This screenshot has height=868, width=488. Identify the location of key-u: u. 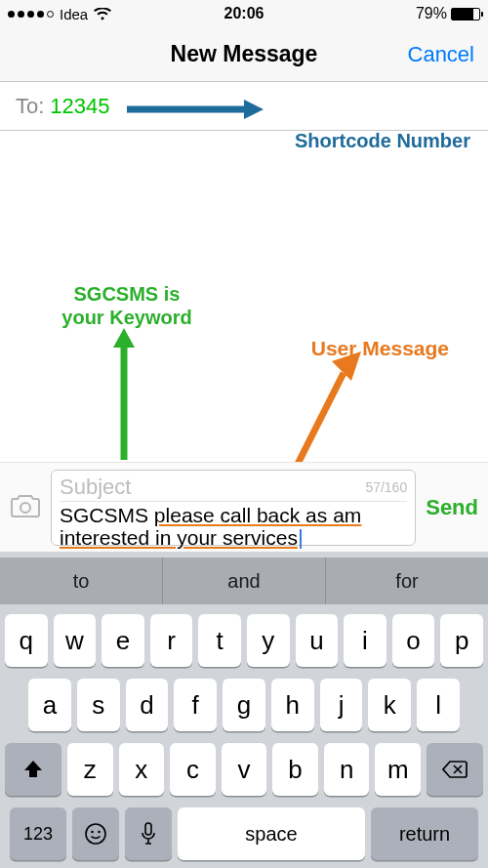
(317, 641).